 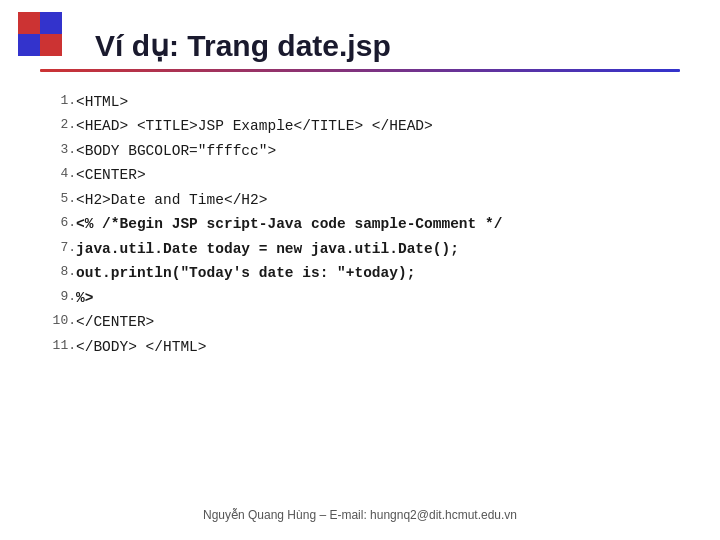 I want to click on line-number: 3., so click(x=58, y=151).